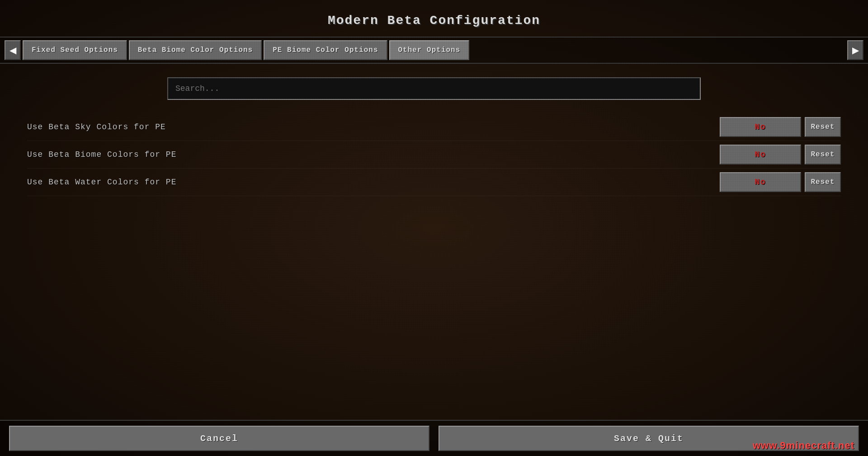  Describe the element at coordinates (807, 446) in the screenshot. I see `watermark-brand: 9minecraft` at that location.